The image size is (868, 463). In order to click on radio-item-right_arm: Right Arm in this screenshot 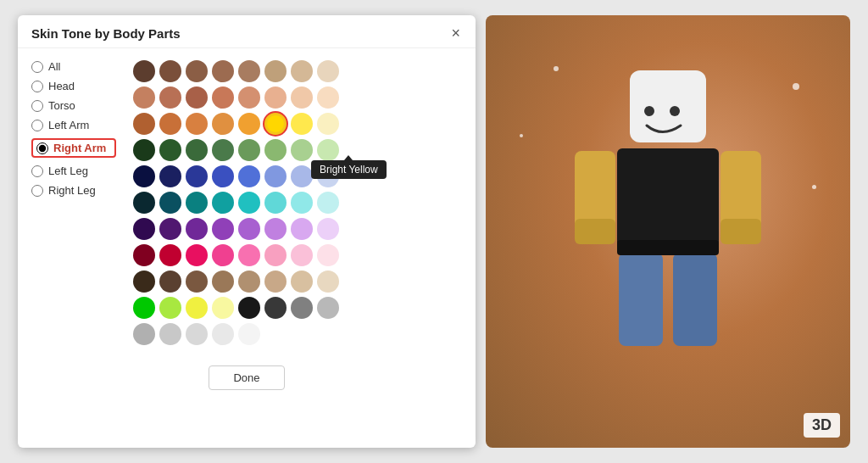, I will do `click(74, 148)`.